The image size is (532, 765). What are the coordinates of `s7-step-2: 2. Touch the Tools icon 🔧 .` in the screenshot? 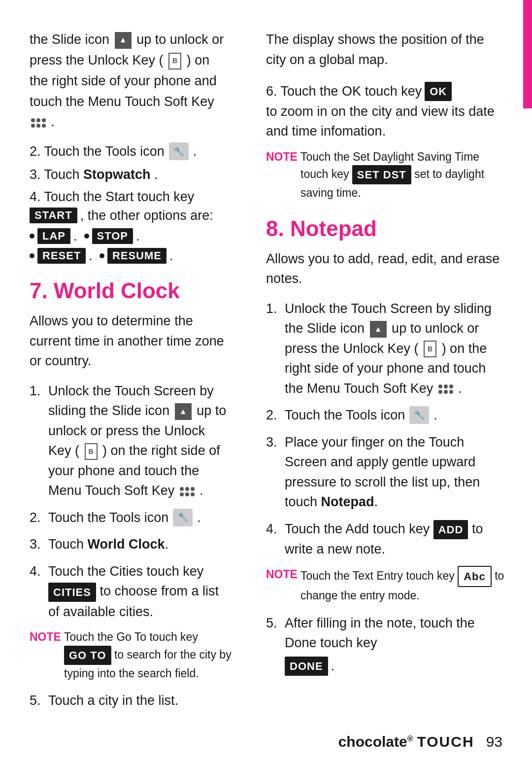 It's located at (131, 518).